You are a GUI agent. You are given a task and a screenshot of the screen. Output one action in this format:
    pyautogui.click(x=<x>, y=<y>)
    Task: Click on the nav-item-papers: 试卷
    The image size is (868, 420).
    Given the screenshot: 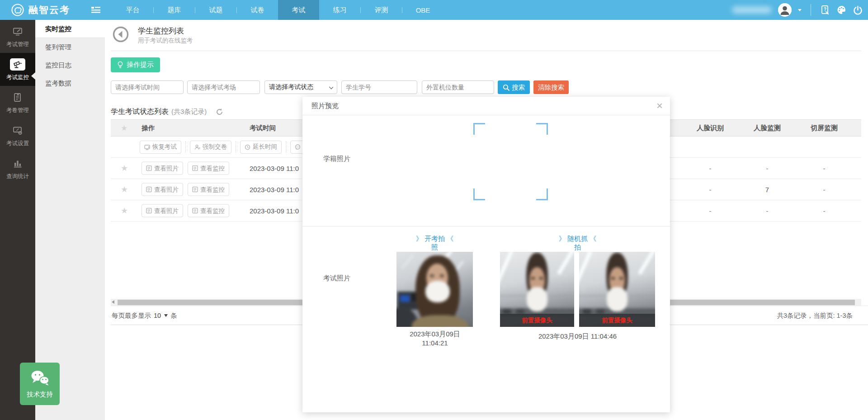 What is the action you would take?
    pyautogui.click(x=258, y=10)
    